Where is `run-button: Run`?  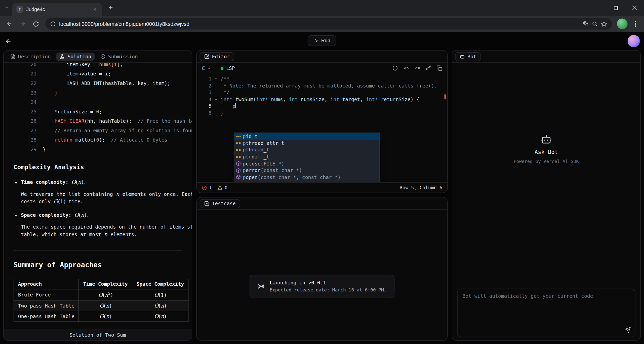
run-button: Run is located at coordinates (322, 40).